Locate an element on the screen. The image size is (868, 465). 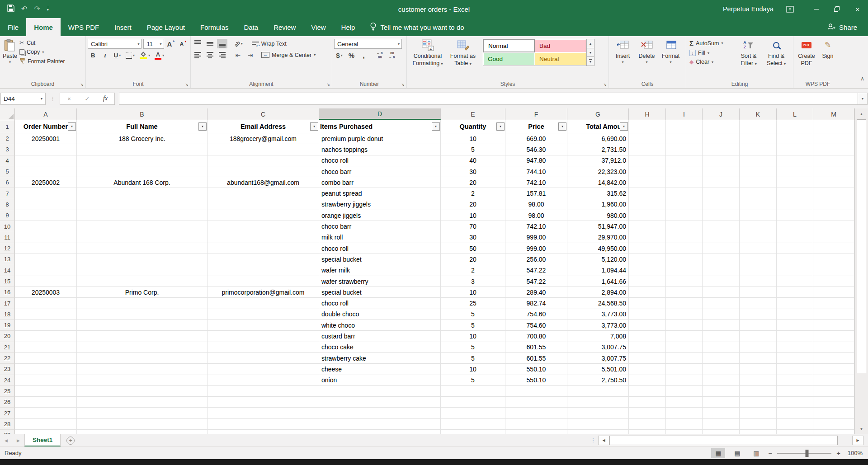
tab-help: Help is located at coordinates (348, 27).